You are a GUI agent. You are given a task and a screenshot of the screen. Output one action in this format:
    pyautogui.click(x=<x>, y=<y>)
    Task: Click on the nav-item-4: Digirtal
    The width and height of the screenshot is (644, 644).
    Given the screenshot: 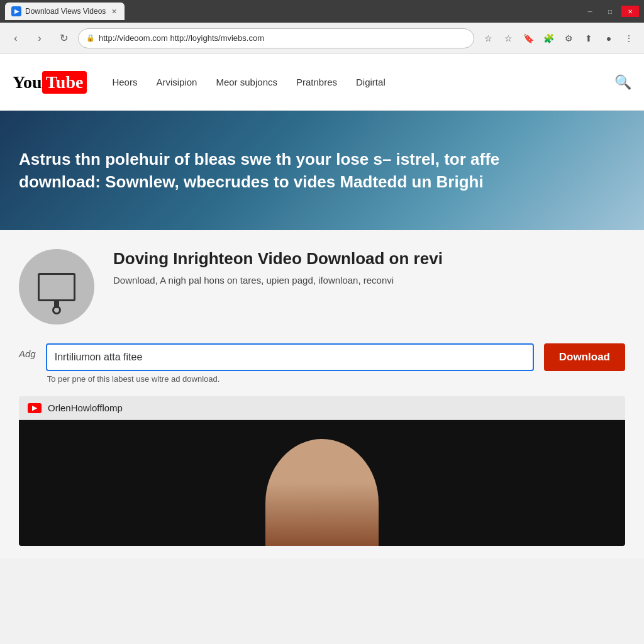 What is the action you would take?
    pyautogui.click(x=371, y=82)
    